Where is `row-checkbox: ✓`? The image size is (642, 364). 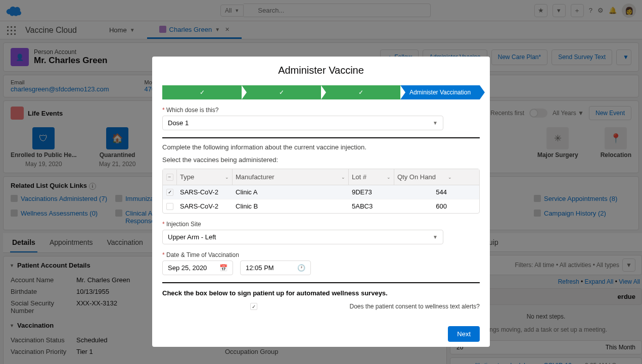
row-checkbox: ✓ is located at coordinates (170, 192).